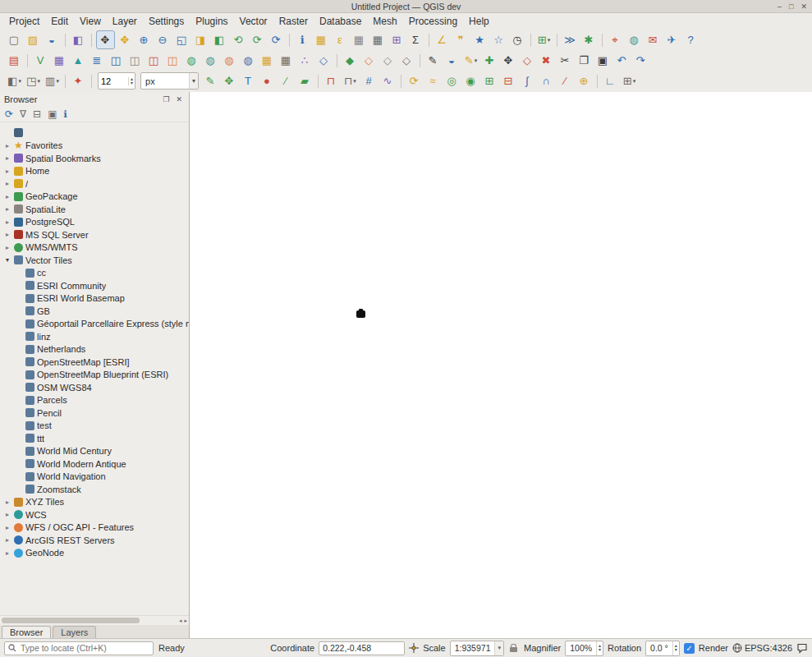 This screenshot has height=657, width=812. Describe the element at coordinates (181, 621) in the screenshot. I see `scroll-left-icon: ◂` at that location.